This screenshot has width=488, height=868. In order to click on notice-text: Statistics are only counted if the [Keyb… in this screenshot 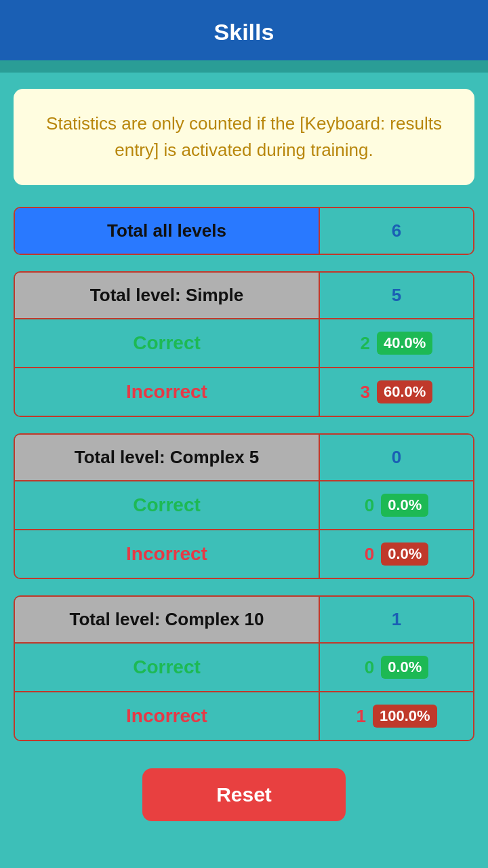, I will do `click(244, 137)`.